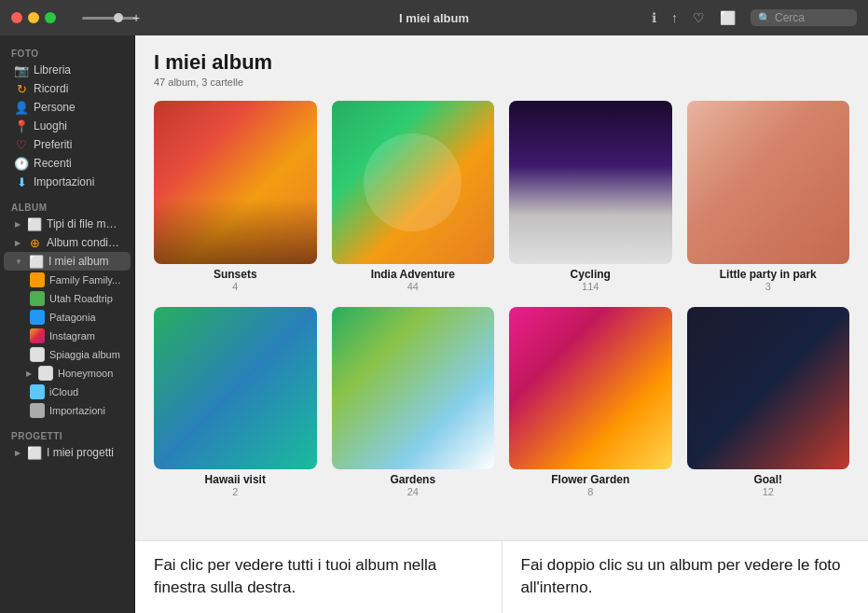 This screenshot has height=613, width=868. What do you see at coordinates (591, 196) in the screenshot?
I see `album-item-cycling: Cycling 114` at bounding box center [591, 196].